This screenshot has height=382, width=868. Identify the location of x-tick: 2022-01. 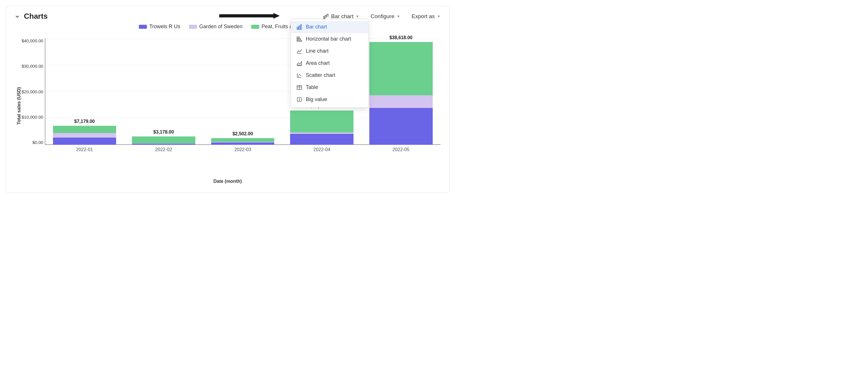
(85, 149).